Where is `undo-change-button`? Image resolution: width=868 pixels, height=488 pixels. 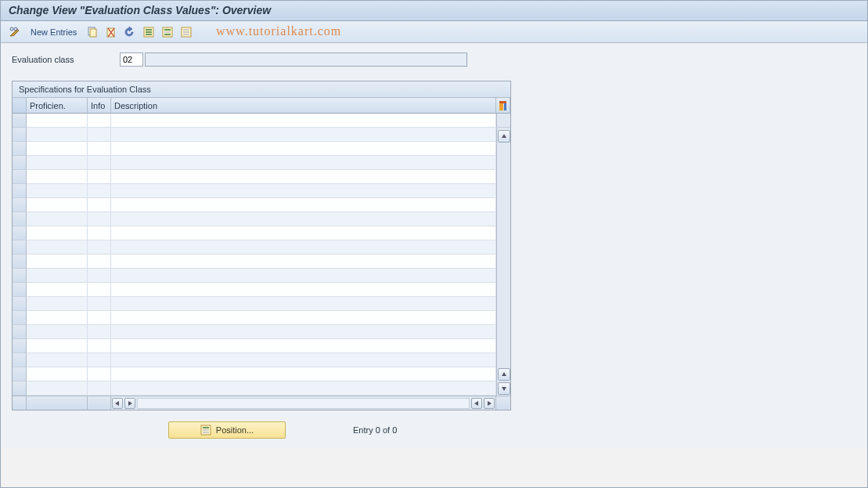
undo-change-button is located at coordinates (130, 32).